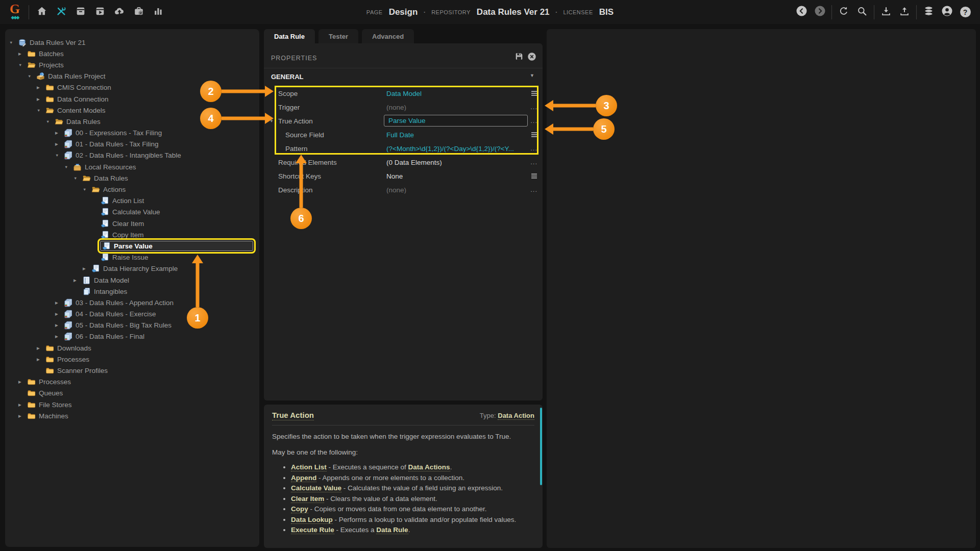  Describe the element at coordinates (392, 530) in the screenshot. I see `help-term-link: Data Rule` at that location.